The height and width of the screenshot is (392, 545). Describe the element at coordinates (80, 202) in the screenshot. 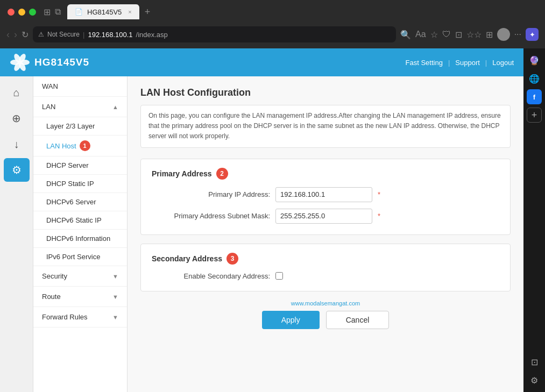

I see `nav-sub-dhcpv6server: DHCPv6 Server` at that location.